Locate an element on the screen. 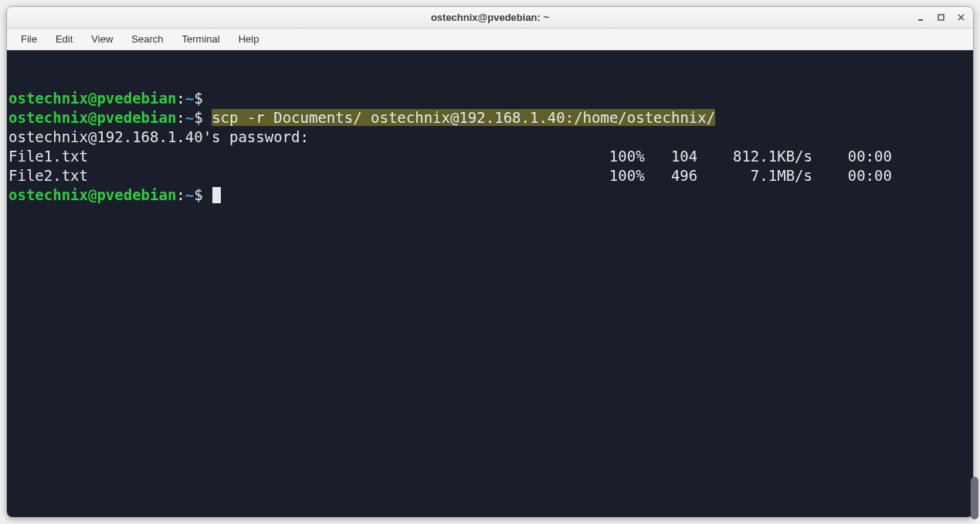  transfer-line: File1.txt 100% 104 812.1KB/s 00:00 is located at coordinates (490, 156).